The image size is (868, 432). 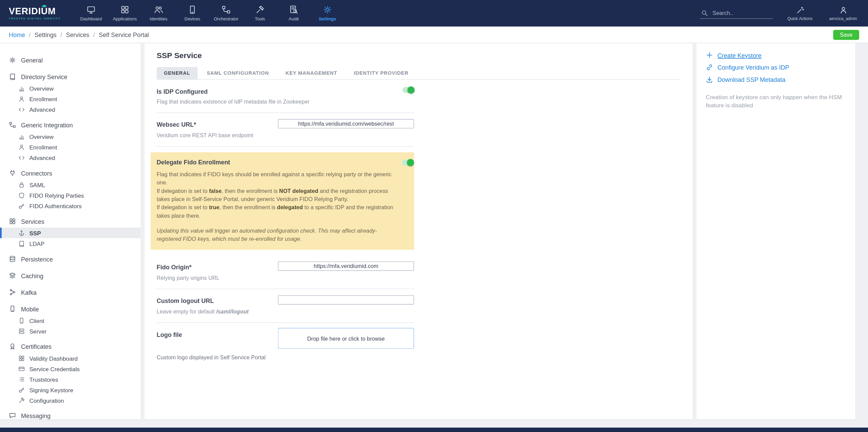 I want to click on field-description: Flag that indicates if FIDO keys should …, so click(x=282, y=195).